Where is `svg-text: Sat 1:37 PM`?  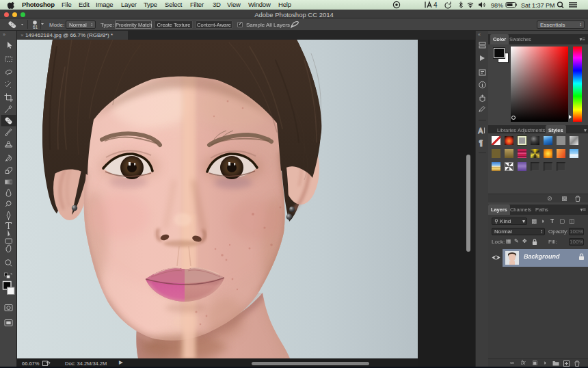 svg-text: Sat 1:37 PM is located at coordinates (538, 5).